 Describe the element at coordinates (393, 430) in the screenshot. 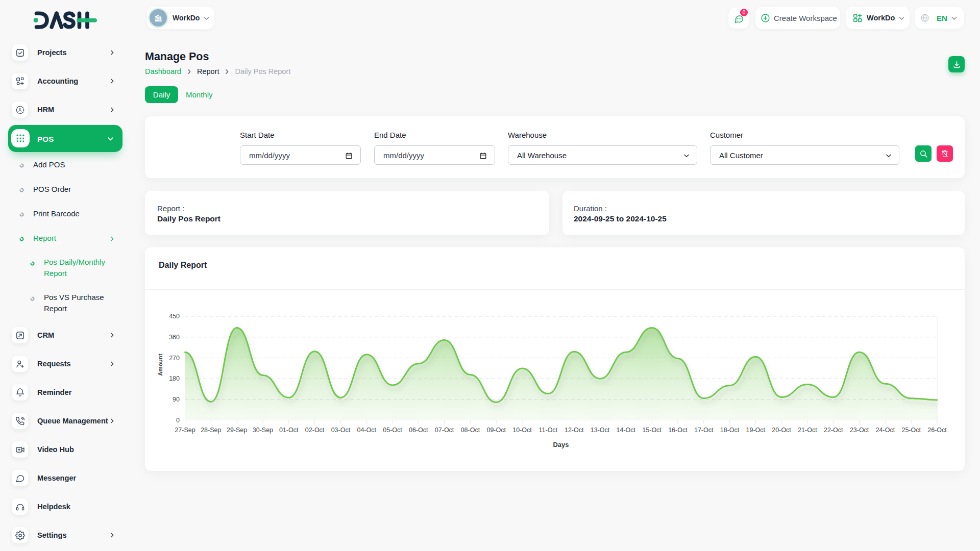

I see `svg-text: 05-Oct` at that location.